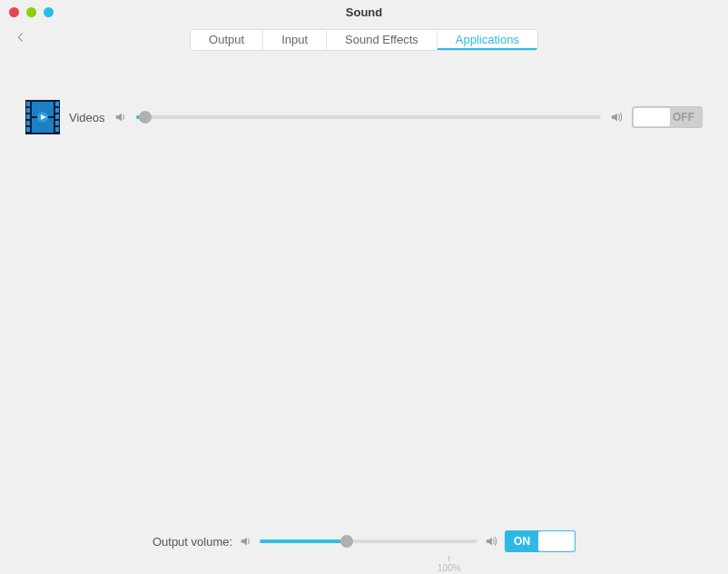 The width and height of the screenshot is (728, 574). What do you see at coordinates (522, 541) in the screenshot?
I see `toggle-label: ON` at bounding box center [522, 541].